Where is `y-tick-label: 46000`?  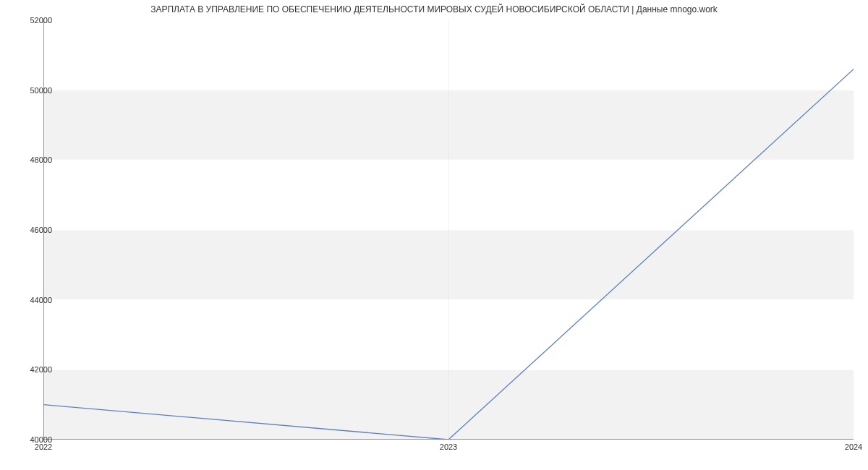 y-tick-label: 46000 is located at coordinates (30, 230).